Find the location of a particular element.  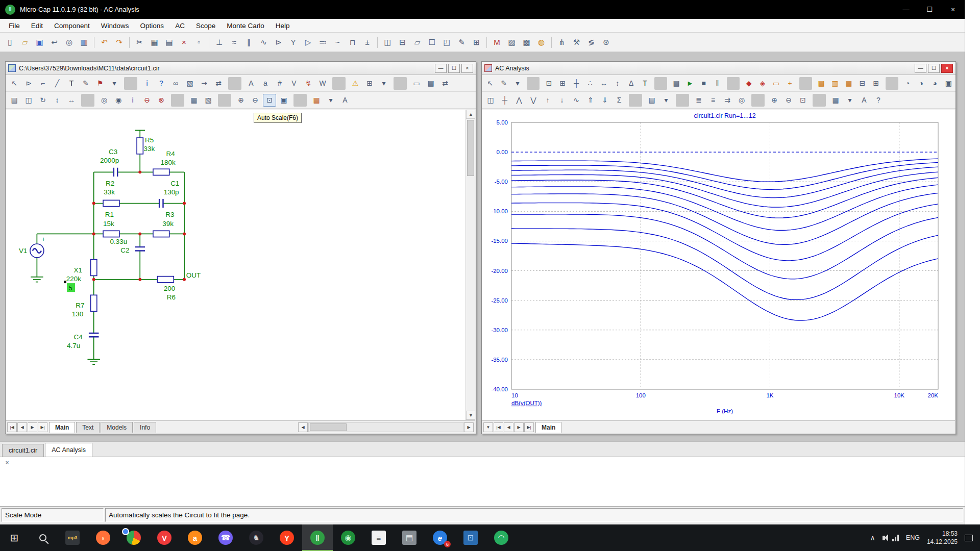

threads: ⋔ is located at coordinates (561, 42).